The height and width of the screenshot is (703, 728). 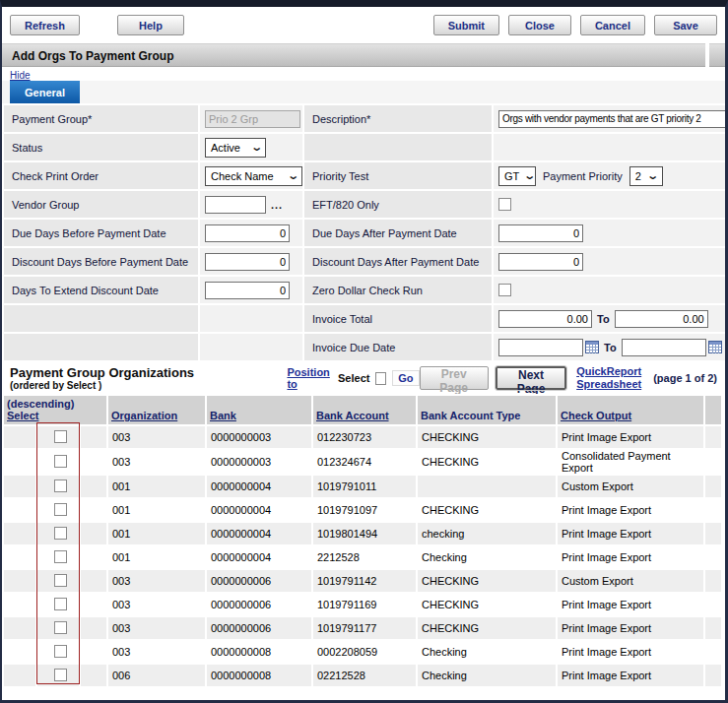 I want to click on table-row: 00300000000061019791142CHECKINGCustom Ex…, so click(x=363, y=581).